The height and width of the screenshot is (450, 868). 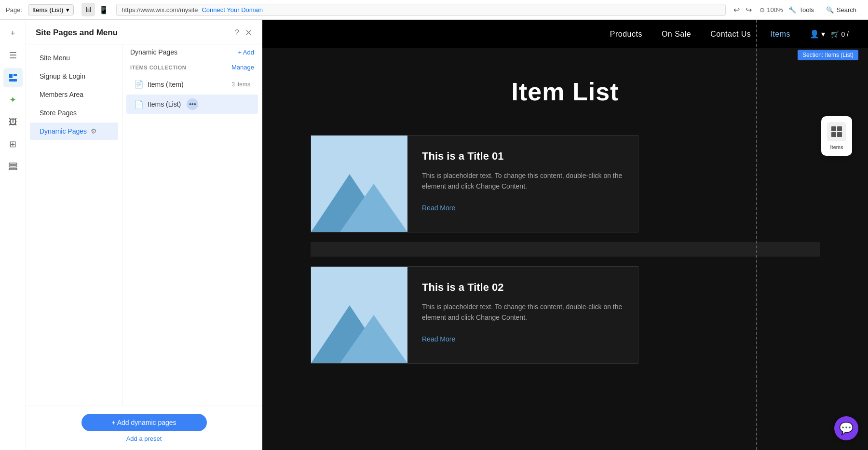 I want to click on add-preset-link: Add a preset, so click(x=144, y=439).